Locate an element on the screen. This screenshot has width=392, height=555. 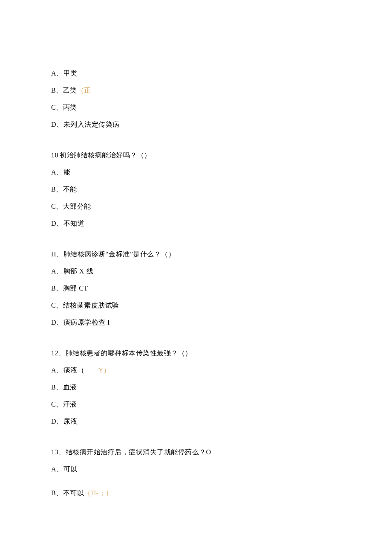
answer-annotation: （H-；） is located at coordinates (98, 493).